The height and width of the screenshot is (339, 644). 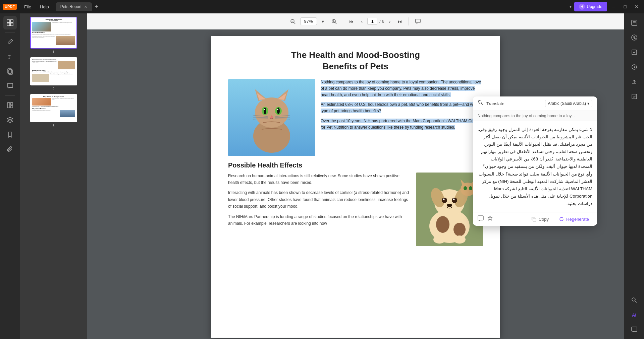 What do you see at coordinates (567, 104) in the screenshot?
I see `language-label: Arabic (Saudi Arabia)` at bounding box center [567, 104].